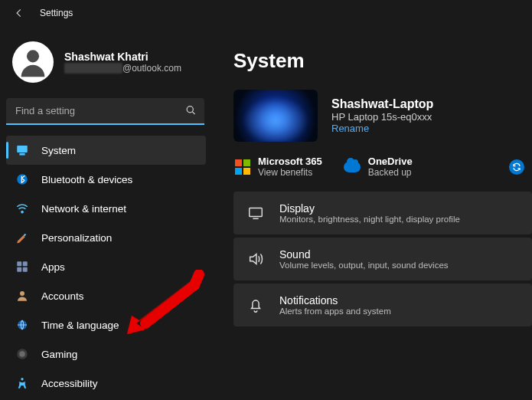 This screenshot has height=400, width=532. What do you see at coordinates (290, 161) in the screenshot?
I see `ms365-title: Microsoft 365` at bounding box center [290, 161].